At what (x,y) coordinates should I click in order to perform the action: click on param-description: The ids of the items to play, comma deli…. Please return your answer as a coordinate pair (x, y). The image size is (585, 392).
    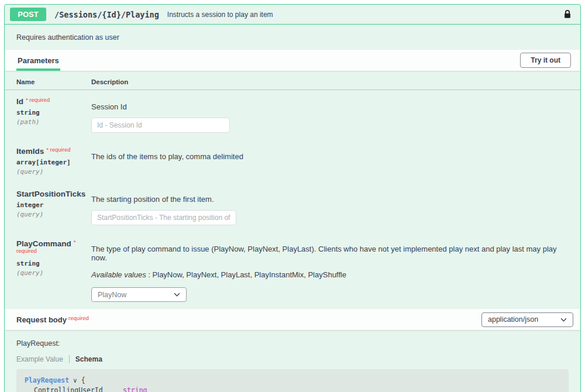
    Looking at the image, I should click on (330, 157).